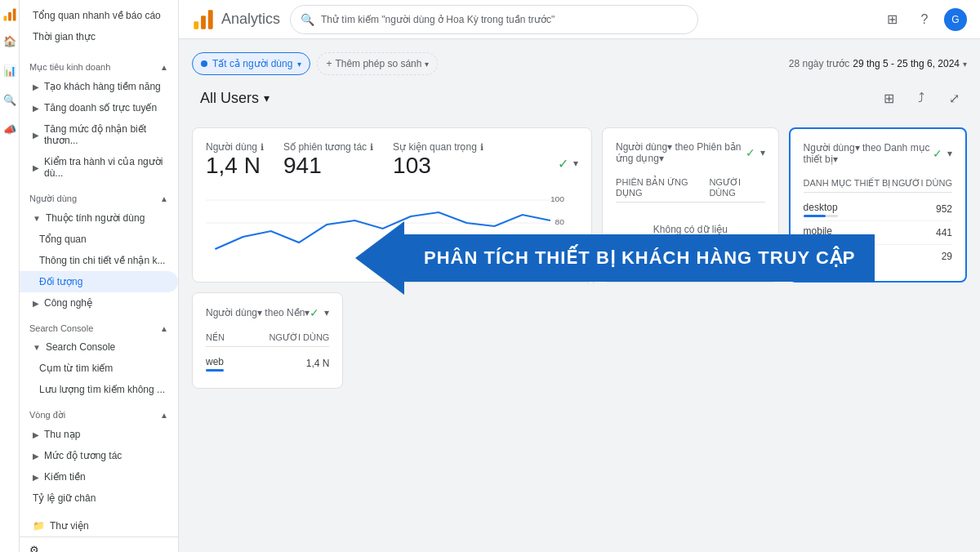  Describe the element at coordinates (204, 64) in the screenshot. I see `filter-dot` at that location.